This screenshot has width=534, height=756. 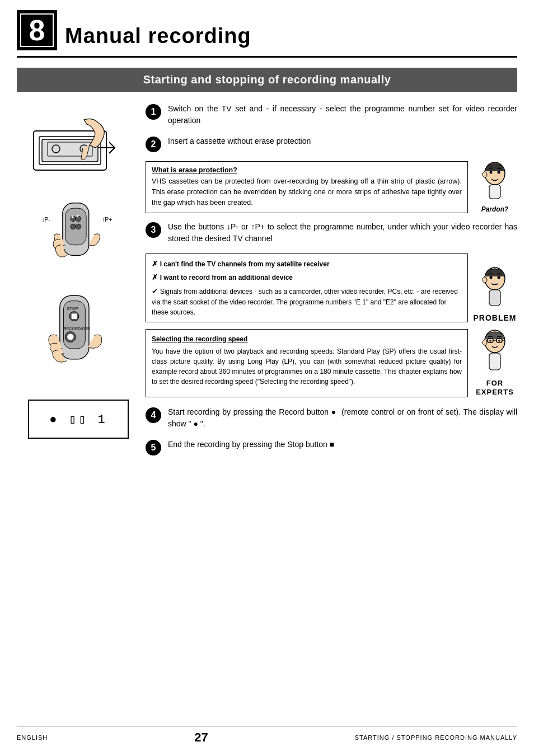 What do you see at coordinates (307, 367) in the screenshot?
I see `expert-text: You have the option of two playback and …` at bounding box center [307, 367].